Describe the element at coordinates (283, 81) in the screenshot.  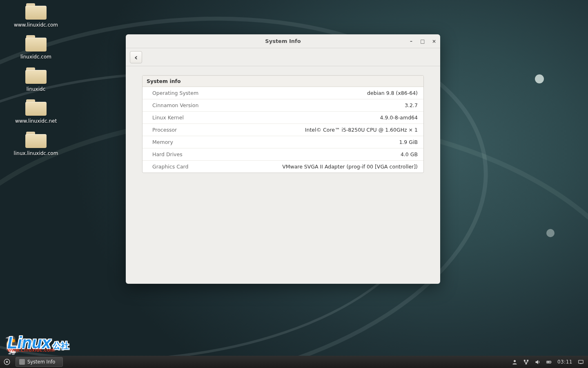
I see `section-header: System info` at that location.